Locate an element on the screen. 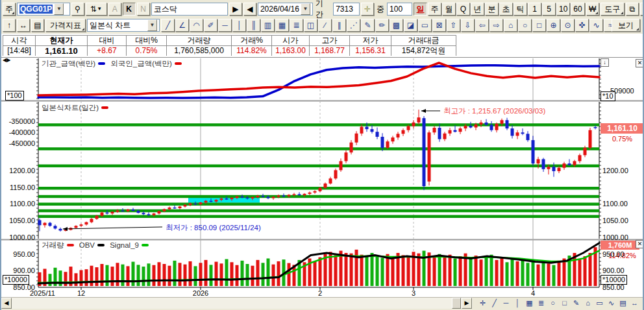 Image resolution: width=644 pixels, height=310 pixels. angle-line-icon: ∠ is located at coordinates (182, 25).